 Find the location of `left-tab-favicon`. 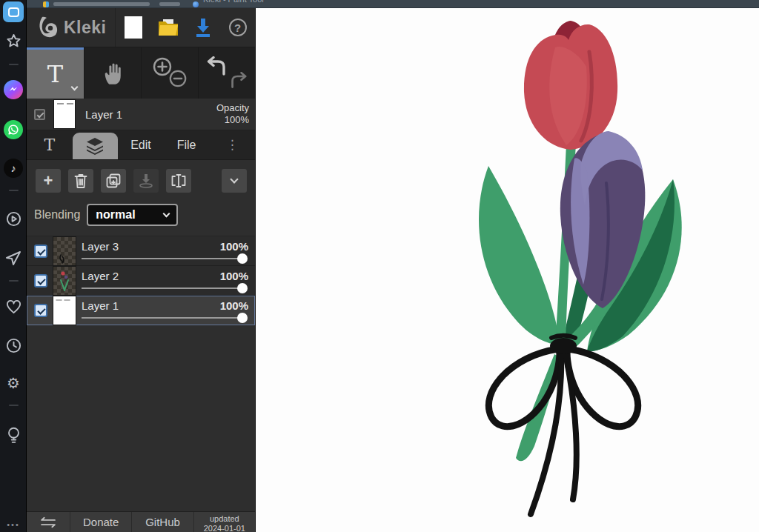

left-tab-favicon is located at coordinates (46, 4).